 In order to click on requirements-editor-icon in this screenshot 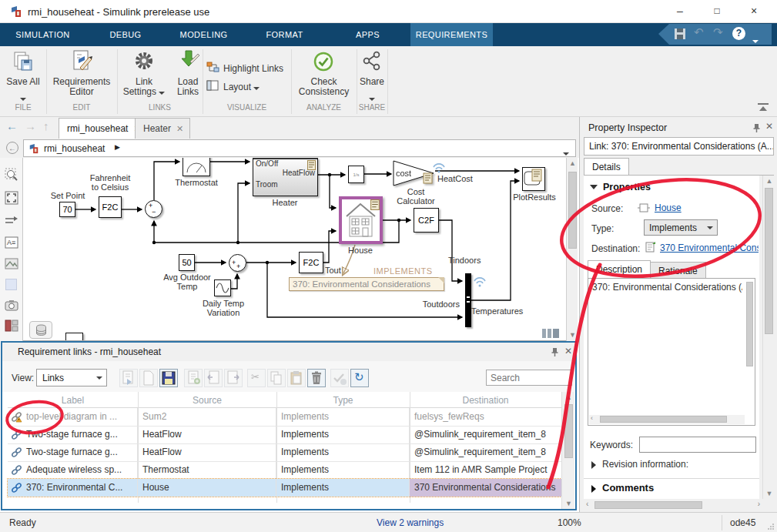, I will do `click(82, 61)`.